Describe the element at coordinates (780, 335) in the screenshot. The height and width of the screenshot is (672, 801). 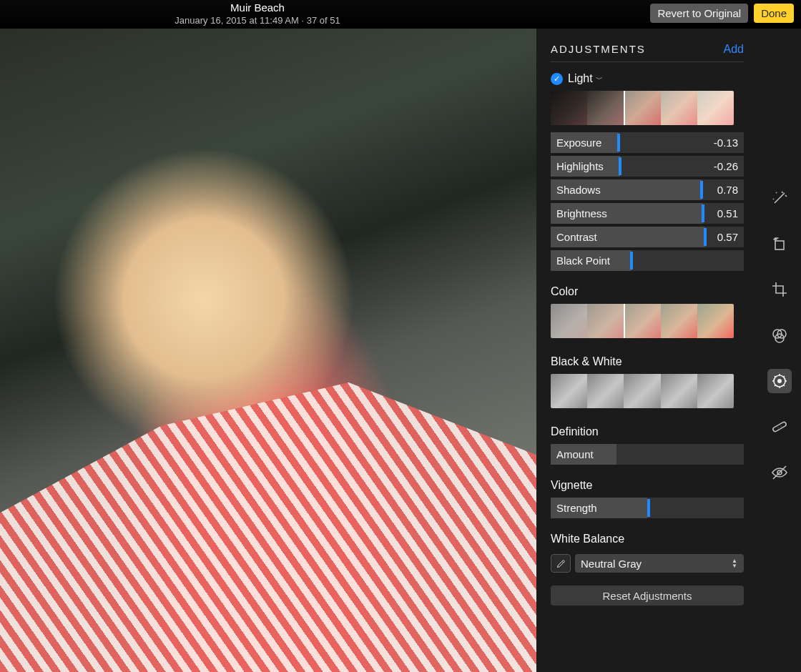
I see `filters-tool` at that location.